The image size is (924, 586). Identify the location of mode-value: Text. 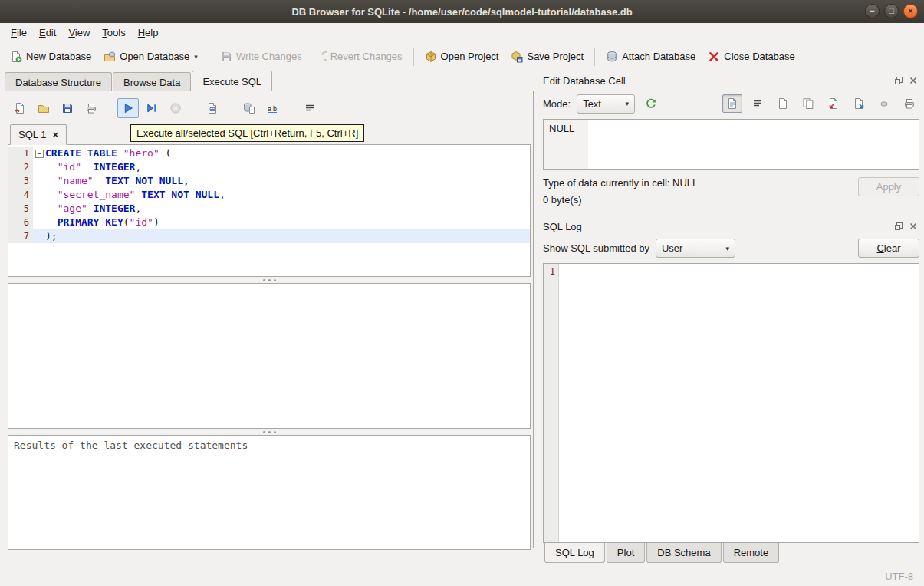
(592, 104).